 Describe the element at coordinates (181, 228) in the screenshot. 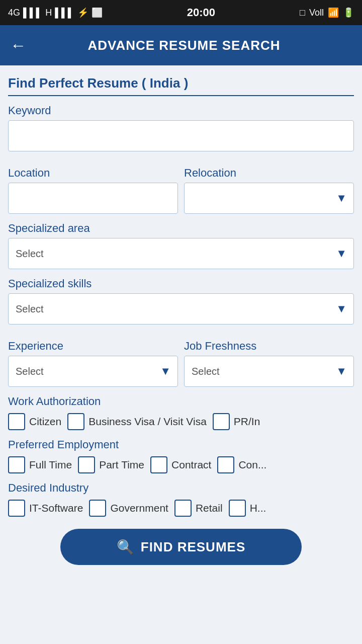

I see `specialized-area-label: Specialized area` at that location.